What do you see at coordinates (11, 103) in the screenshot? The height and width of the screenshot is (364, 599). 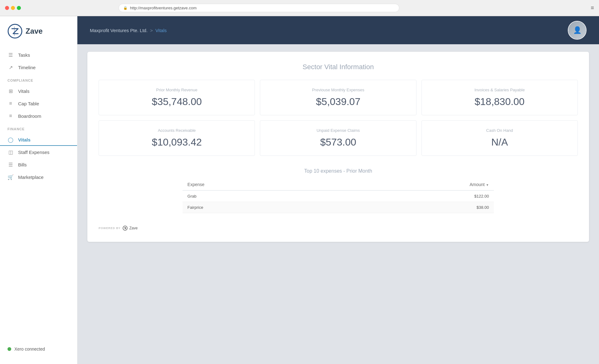 I see `cap-table-icon: ≡` at bounding box center [11, 103].